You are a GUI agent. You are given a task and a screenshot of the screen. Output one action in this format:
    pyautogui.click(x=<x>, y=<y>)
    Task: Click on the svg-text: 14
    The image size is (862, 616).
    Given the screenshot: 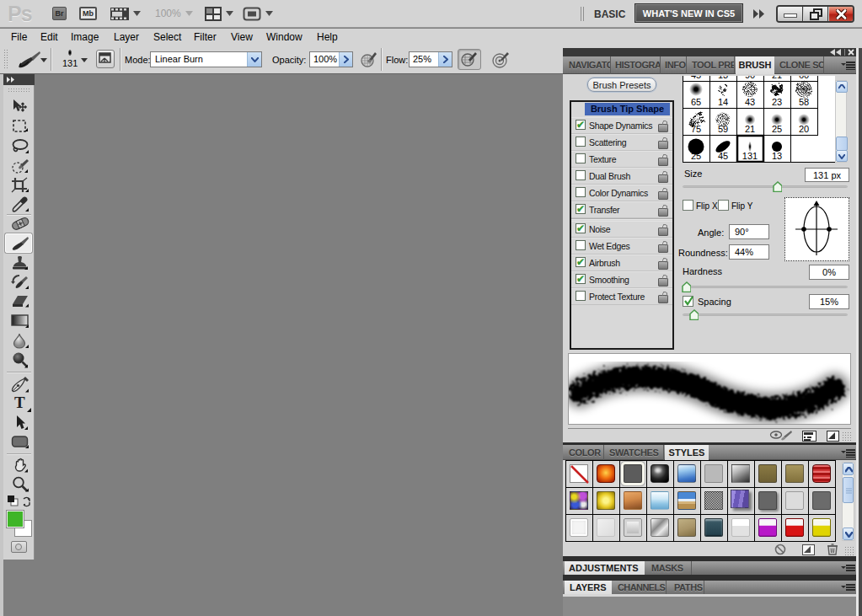 What is the action you would take?
    pyautogui.click(x=723, y=102)
    